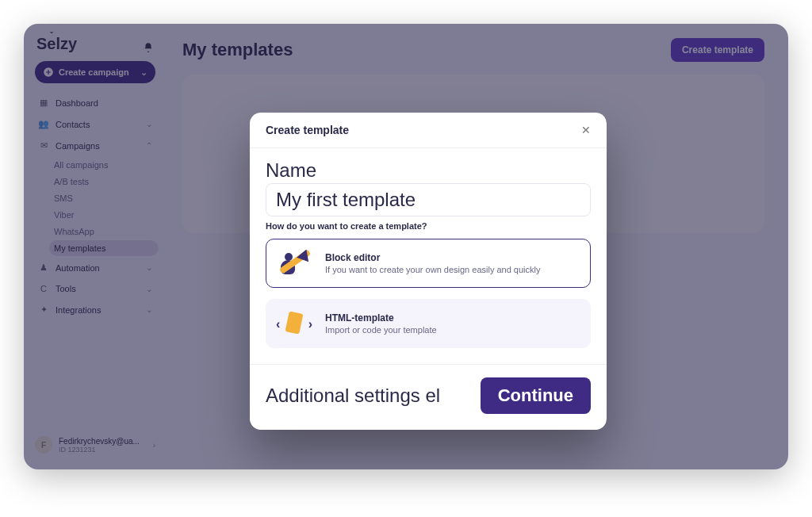 The image size is (812, 517). What do you see at coordinates (308, 130) in the screenshot?
I see `modal-title: Create template` at bounding box center [308, 130].